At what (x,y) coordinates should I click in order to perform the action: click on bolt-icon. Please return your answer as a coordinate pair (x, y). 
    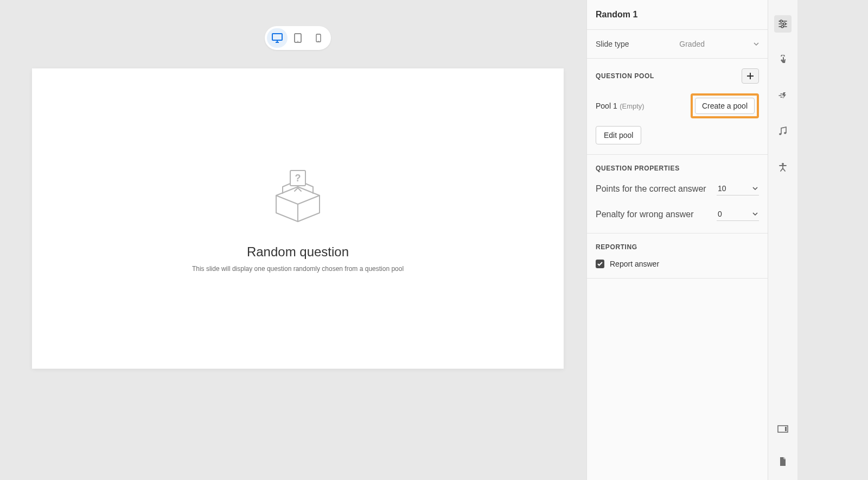
    Looking at the image, I should click on (783, 96).